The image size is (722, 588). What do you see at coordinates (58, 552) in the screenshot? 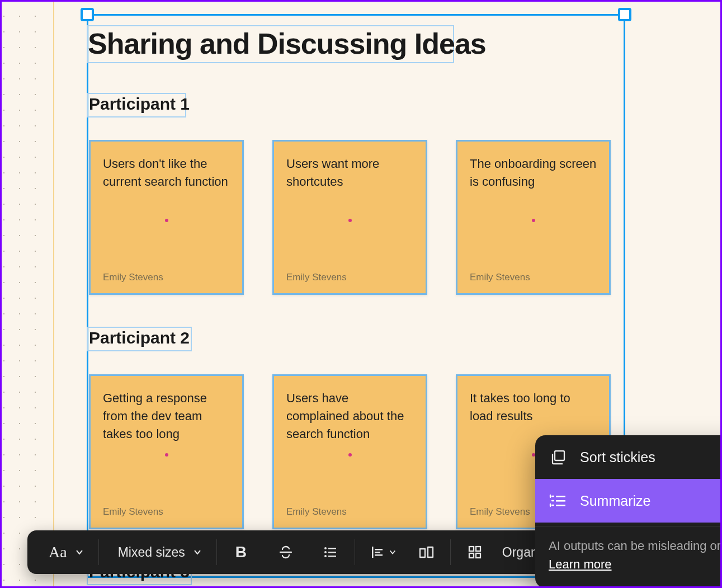
I see `font-family-label: Aa` at bounding box center [58, 552].